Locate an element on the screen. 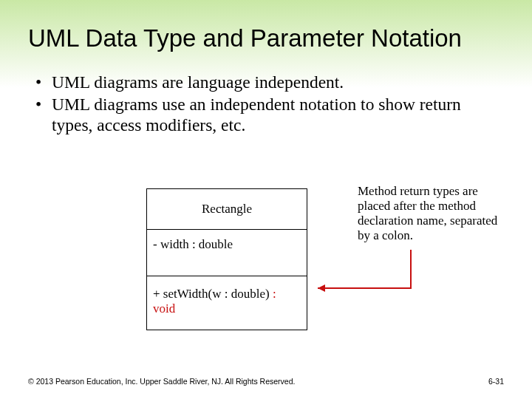 The height and width of the screenshot is (399, 532). footer-copyright: © 2013 Pearson Education, Inc. Upper Sad… is located at coordinates (161, 381).